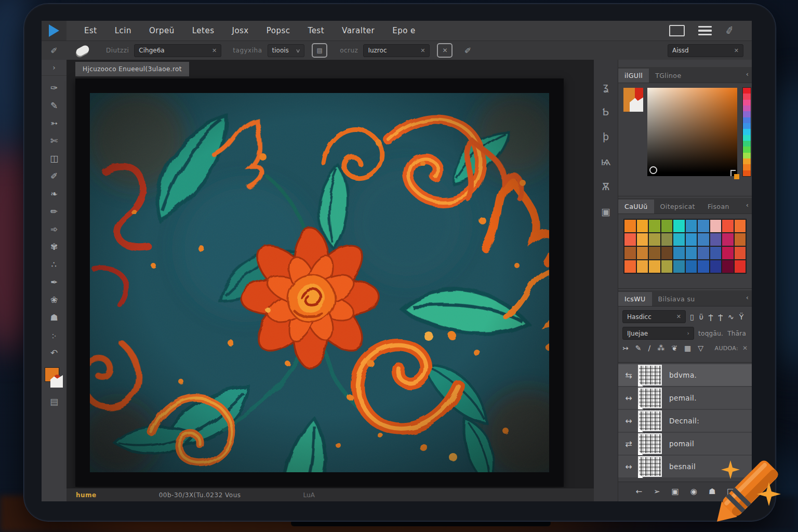 This screenshot has width=798, height=532. I want to click on layer-row: ↔pemail., so click(685, 398).